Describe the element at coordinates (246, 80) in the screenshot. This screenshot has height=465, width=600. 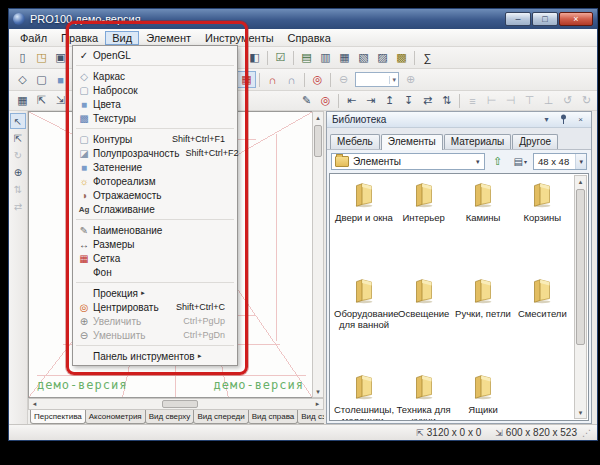
I see `grid-toggle-button: ▦` at that location.